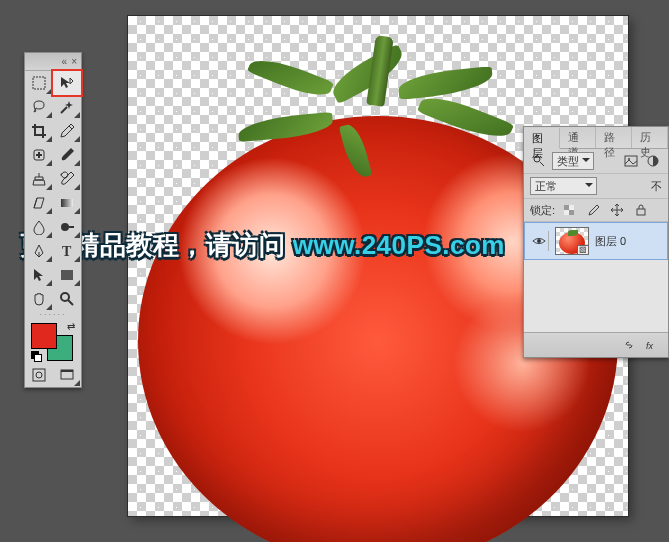 This screenshot has width=669, height=542. What do you see at coordinates (39, 375) in the screenshot?
I see `standard-mode-icon` at bounding box center [39, 375].